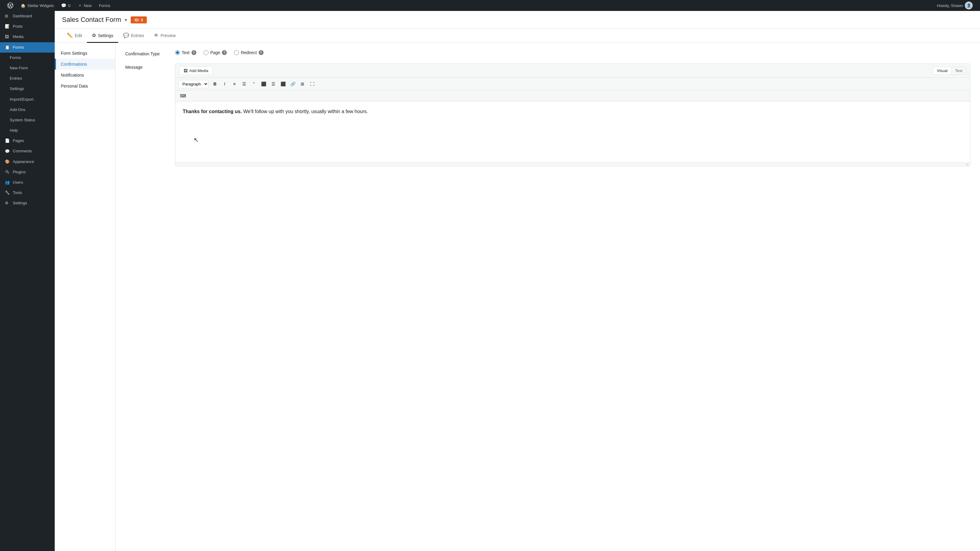  Describe the element at coordinates (224, 53) in the screenshot. I see `page-help-icon: ?` at that location.